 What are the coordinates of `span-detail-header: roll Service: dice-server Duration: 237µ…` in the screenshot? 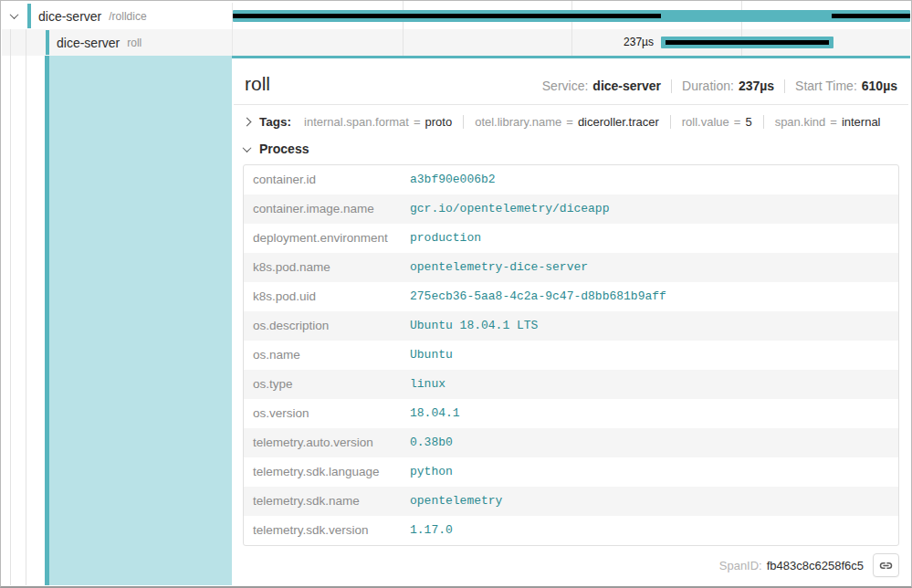 It's located at (571, 82).